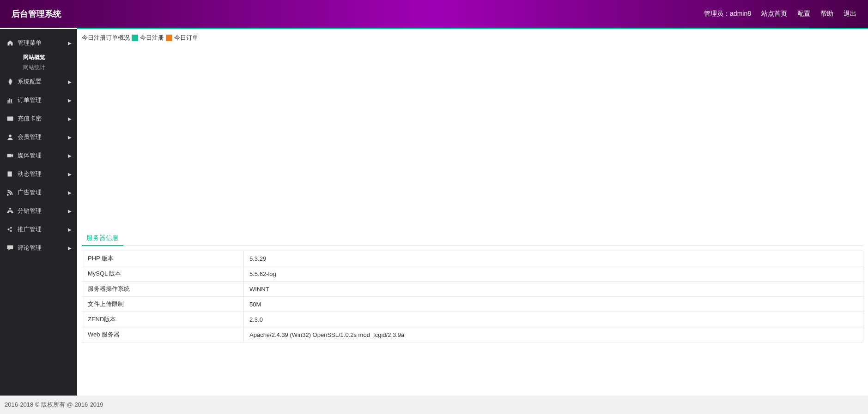  I want to click on table-row: ZEND版本2.3.0, so click(473, 319).